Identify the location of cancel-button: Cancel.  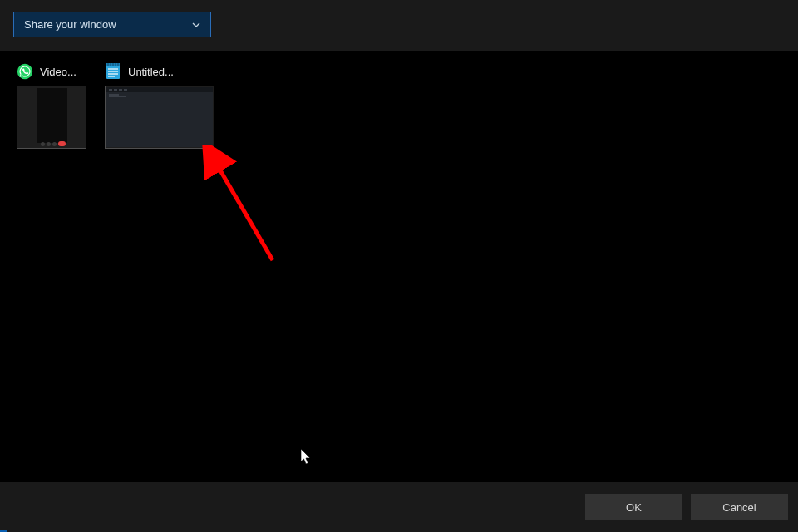
(740, 507).